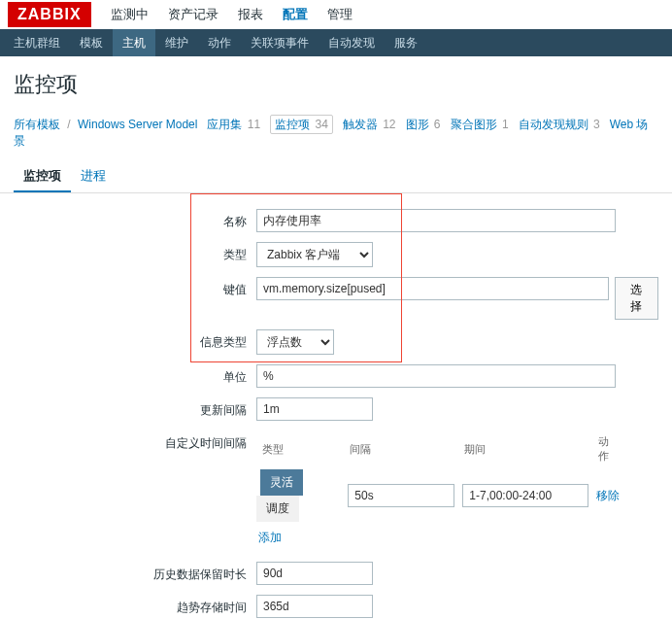 The width and height of the screenshot is (672, 619). What do you see at coordinates (295, 15) in the screenshot?
I see `topnav-配置: 配置` at bounding box center [295, 15].